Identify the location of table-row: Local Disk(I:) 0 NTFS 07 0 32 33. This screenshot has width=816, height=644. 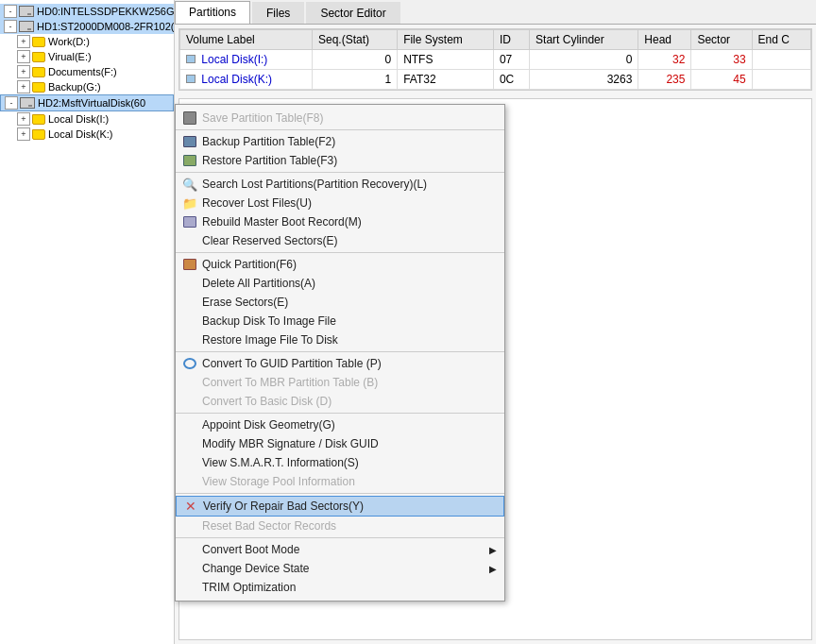
(496, 60).